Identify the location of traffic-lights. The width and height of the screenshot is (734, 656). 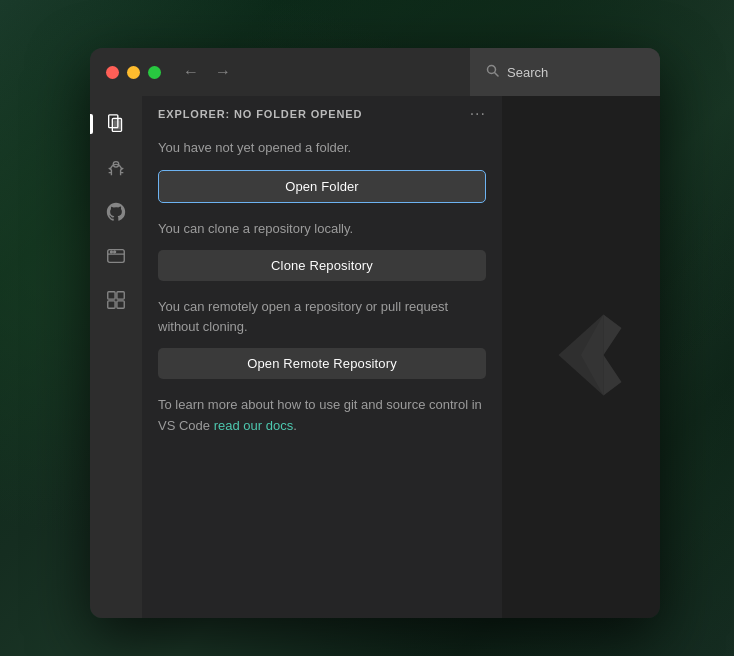
(134, 72).